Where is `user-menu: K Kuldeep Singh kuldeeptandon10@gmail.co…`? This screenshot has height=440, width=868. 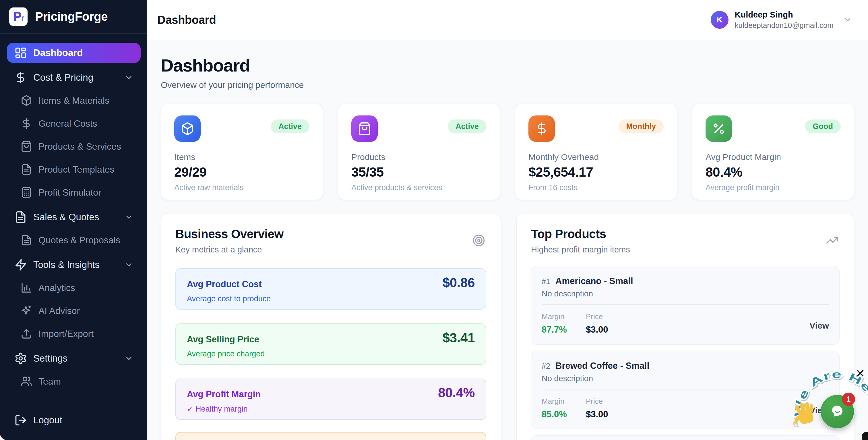
user-menu: K Kuldeep Singh kuldeeptandon10@gmail.co… is located at coordinates (781, 20).